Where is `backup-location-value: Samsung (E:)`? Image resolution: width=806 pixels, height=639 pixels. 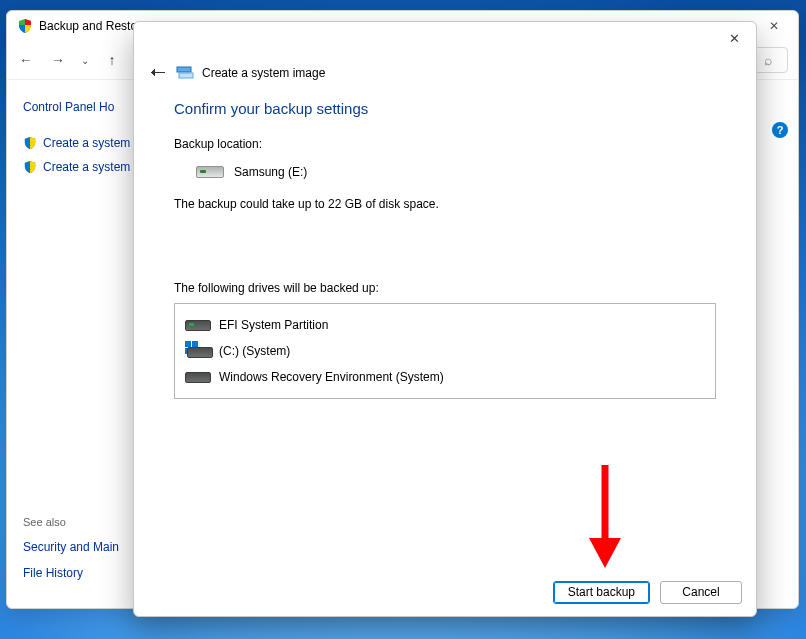
backup-location-value: Samsung (E:) is located at coordinates (270, 172).